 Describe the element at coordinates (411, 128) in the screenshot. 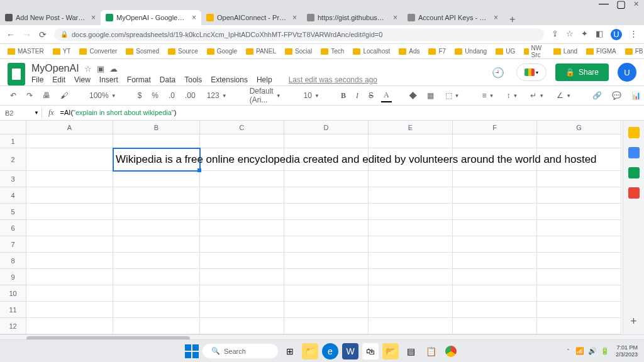

I see `column-header: E` at that location.